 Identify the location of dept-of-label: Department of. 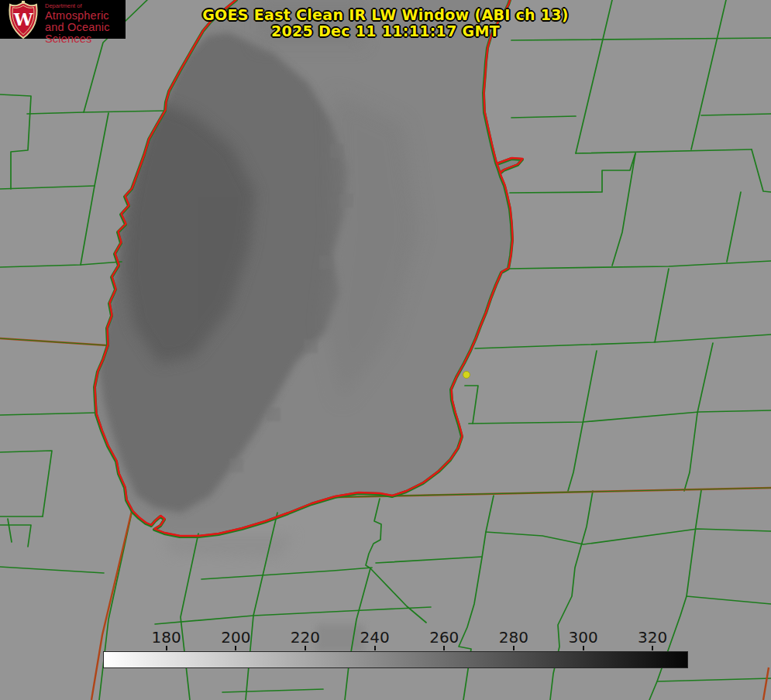
(85, 6).